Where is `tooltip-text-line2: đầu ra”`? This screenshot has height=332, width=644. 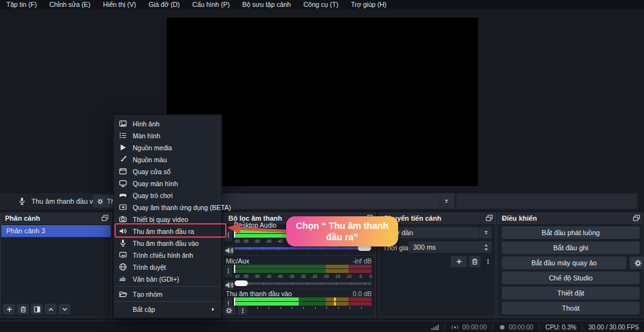 tooltip-text-line2: đầu ra” is located at coordinates (342, 237).